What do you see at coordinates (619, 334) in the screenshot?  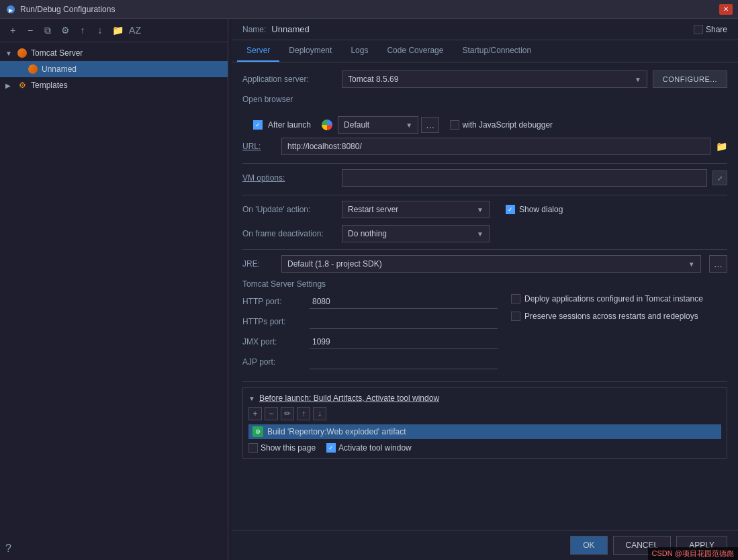 I see `options-col: Deploy applications configured in Tomcat…` at bounding box center [619, 334].